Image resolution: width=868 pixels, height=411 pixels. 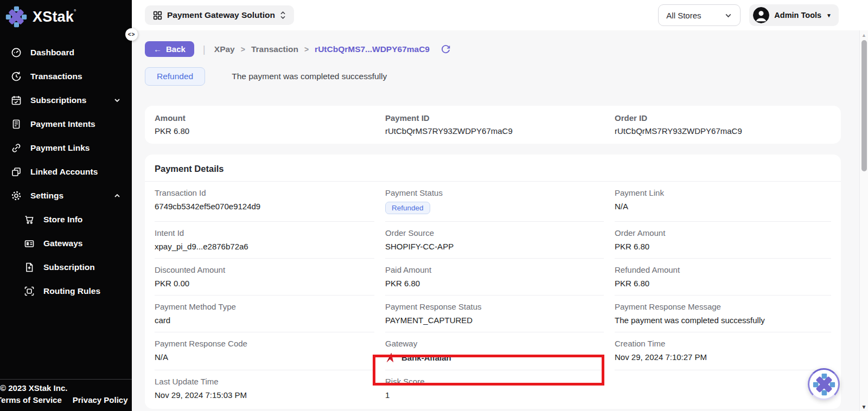 What do you see at coordinates (699, 15) in the screenshot?
I see `store-filter-select: All Stores` at bounding box center [699, 15].